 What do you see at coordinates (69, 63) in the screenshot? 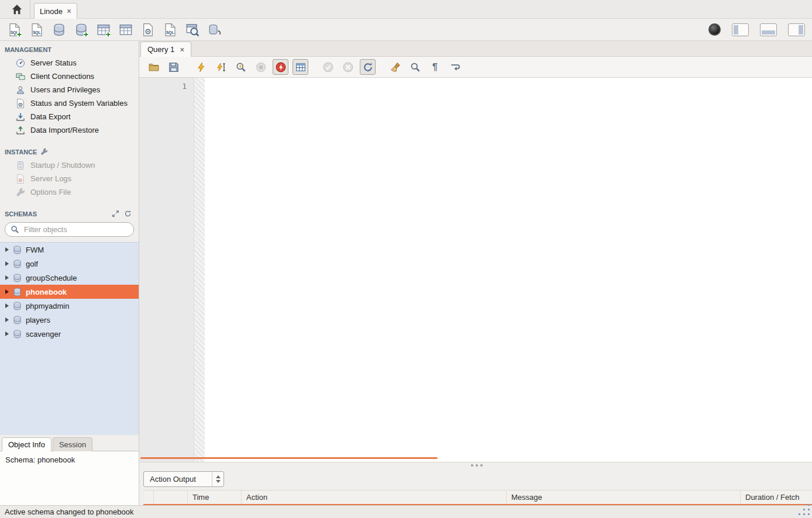
I see `sidebar-item-server-status: Server Status` at bounding box center [69, 63].